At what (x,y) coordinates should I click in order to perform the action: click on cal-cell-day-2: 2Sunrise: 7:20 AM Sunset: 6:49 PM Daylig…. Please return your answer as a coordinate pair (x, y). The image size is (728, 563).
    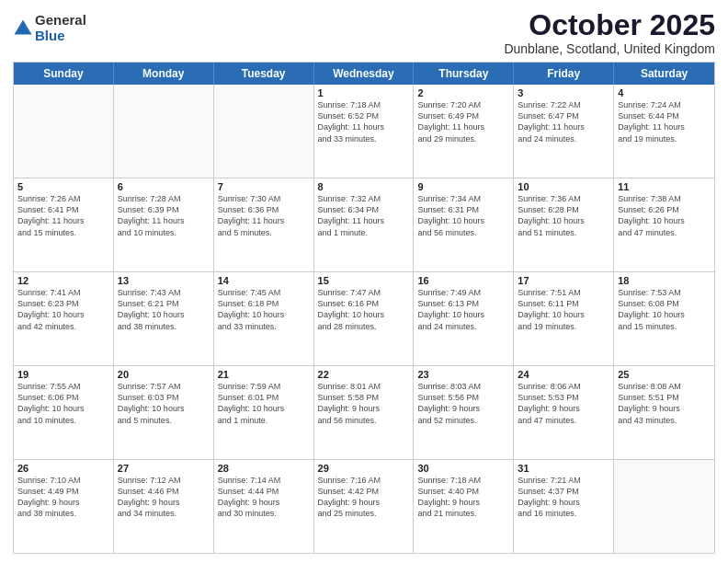
    Looking at the image, I should click on (463, 131).